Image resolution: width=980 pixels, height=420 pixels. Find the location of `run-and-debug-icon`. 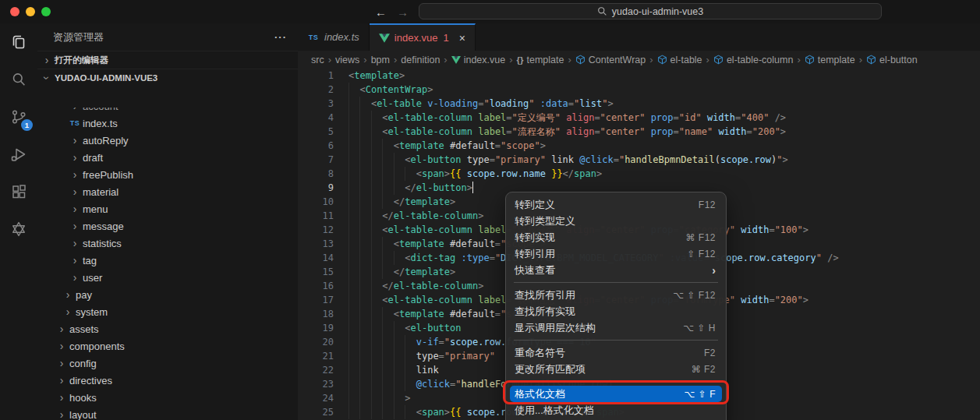

run-and-debug-icon is located at coordinates (19, 154).